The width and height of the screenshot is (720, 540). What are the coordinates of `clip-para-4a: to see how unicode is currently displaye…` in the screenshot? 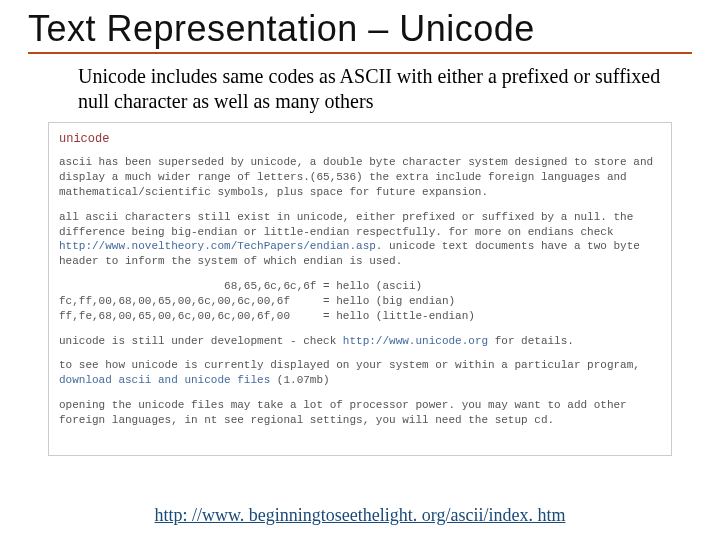 It's located at (350, 365).